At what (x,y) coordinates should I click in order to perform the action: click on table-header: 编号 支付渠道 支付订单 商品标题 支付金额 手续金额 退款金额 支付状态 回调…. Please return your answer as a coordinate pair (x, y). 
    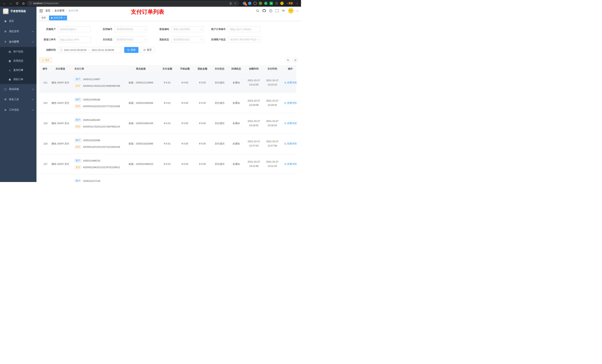
    Looking at the image, I should click on (168, 69).